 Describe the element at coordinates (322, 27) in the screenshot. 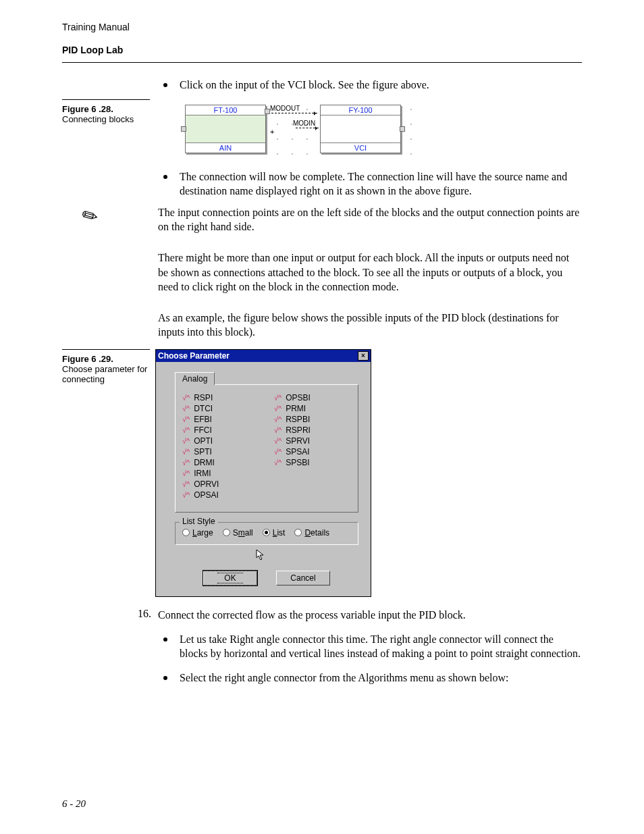

I see `header-manual: Training Manual` at that location.